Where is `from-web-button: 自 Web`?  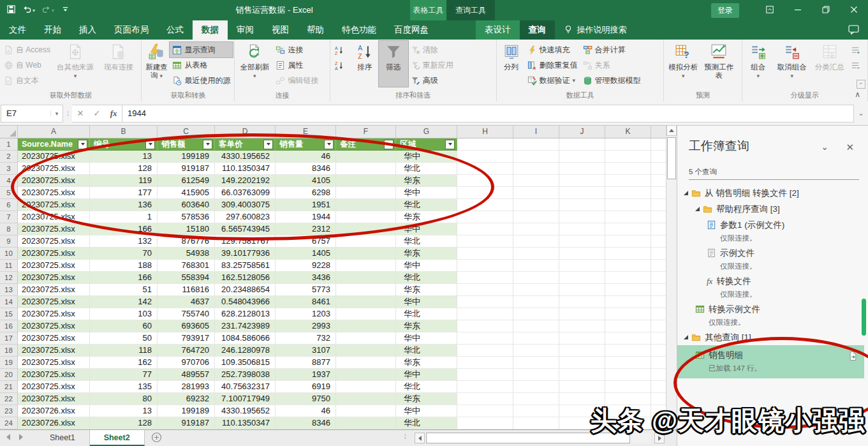 from-web-button: 自 Web is located at coordinates (27, 65).